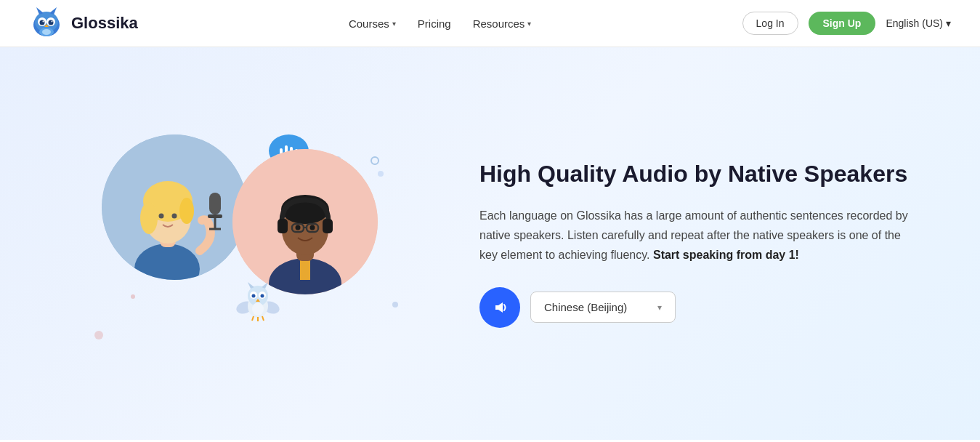 The height and width of the screenshot is (442, 980). I want to click on resources-chevron-icon: ▾, so click(529, 23).